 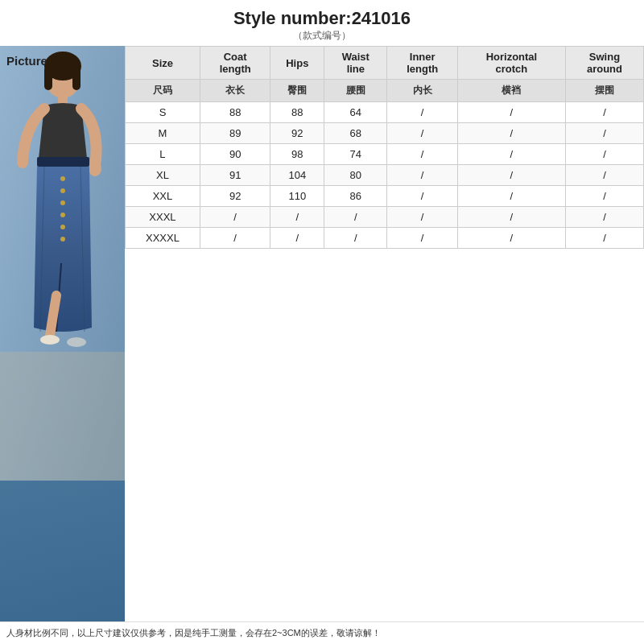 What do you see at coordinates (385, 175) in the screenshot?
I see `table-row: XL9110480///` at bounding box center [385, 175].